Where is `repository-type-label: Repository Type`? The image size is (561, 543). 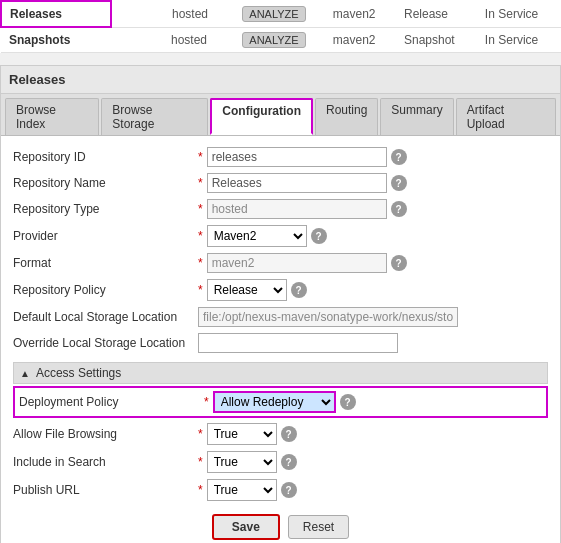
repository-type-label: Repository Type is located at coordinates (106, 209).